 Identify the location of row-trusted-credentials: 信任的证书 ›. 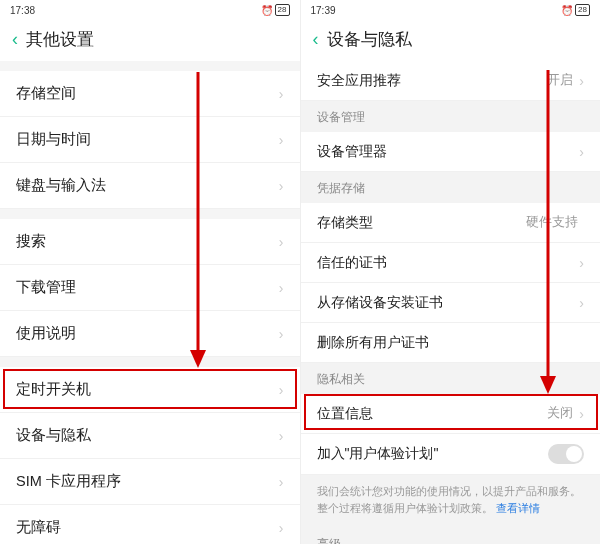
(451, 263).